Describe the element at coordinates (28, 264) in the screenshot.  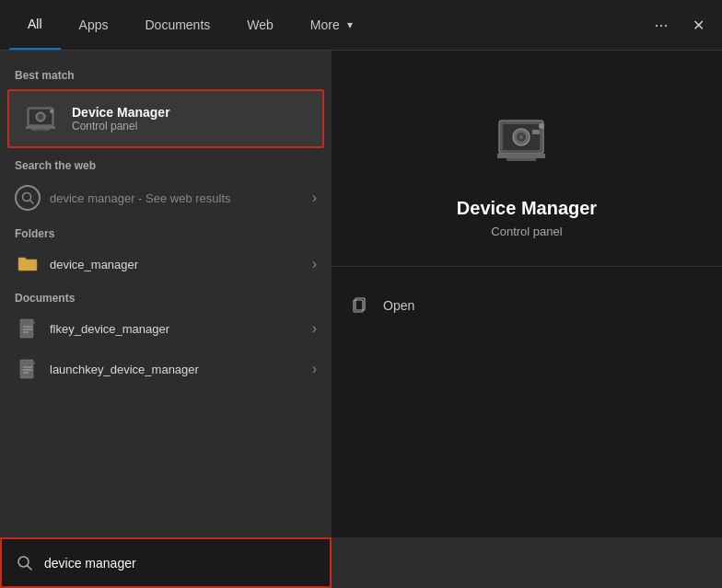
I see `folder-icon` at that location.